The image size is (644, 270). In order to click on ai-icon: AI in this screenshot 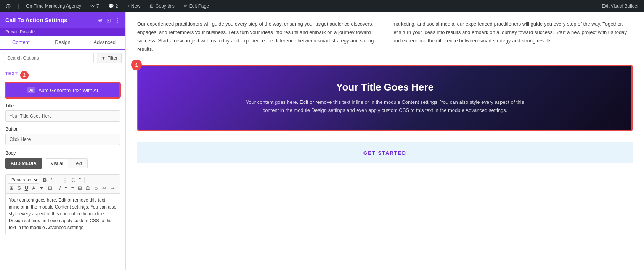, I will do `click(31, 90)`.